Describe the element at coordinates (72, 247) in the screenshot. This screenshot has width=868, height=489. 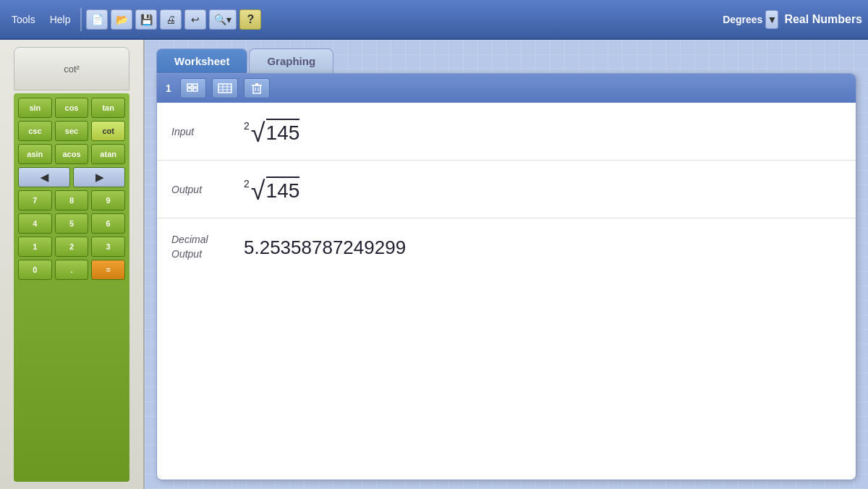
I see `calc-btn-2: 2` at that location.